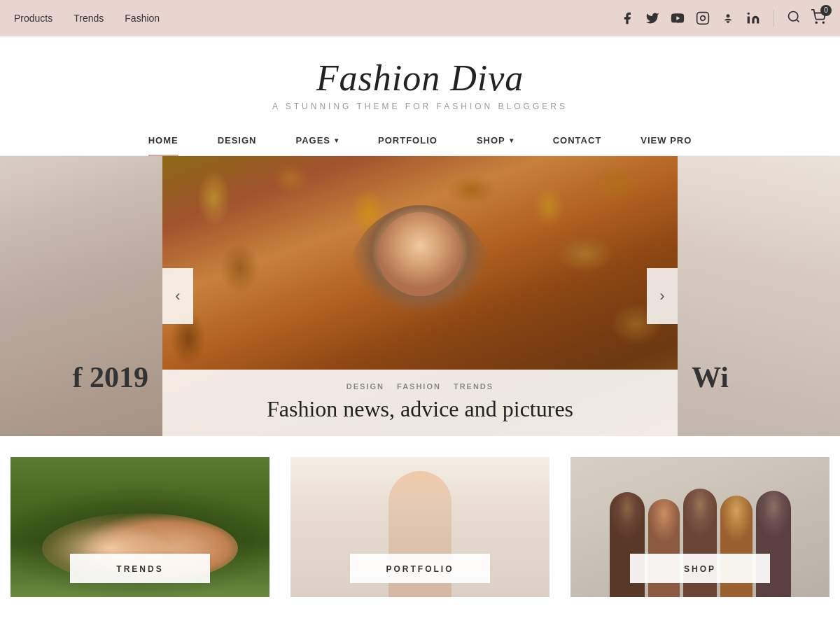  I want to click on side-text-left: f 2019, so click(81, 377).